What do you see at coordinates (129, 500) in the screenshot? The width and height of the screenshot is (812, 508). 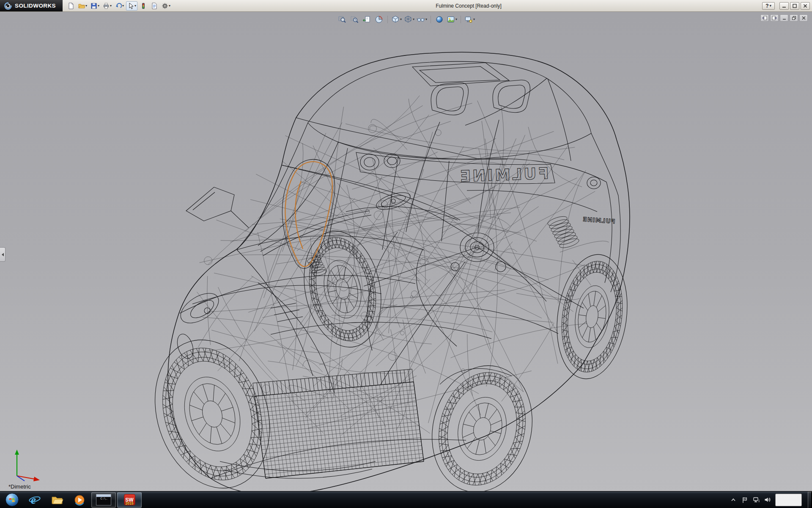 I see `taskbar-solidworks-button: SW 2015` at bounding box center [129, 500].